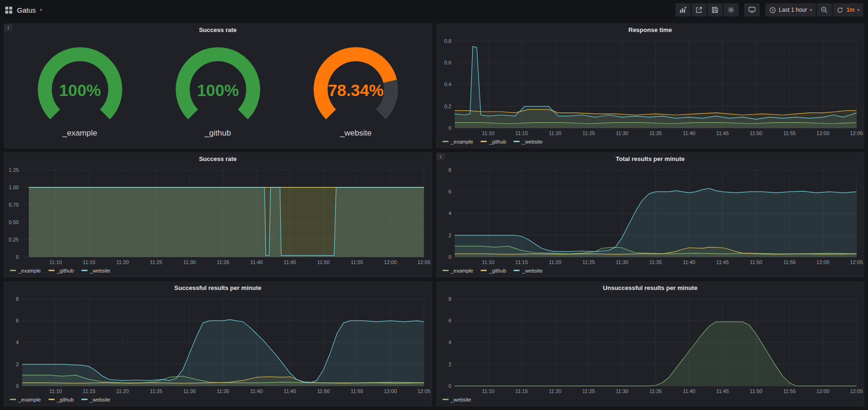 The width and height of the screenshot is (868, 410). Describe the element at coordinates (791, 10) in the screenshot. I see `time-range-button: Last 1 hour` at that location.